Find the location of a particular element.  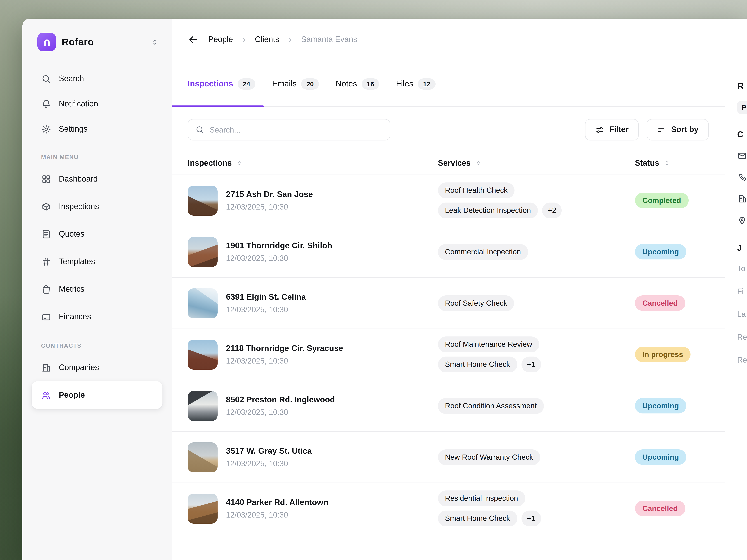

address-block: 2118 Thornridge Cir. Syracuse12/03/2025,… is located at coordinates (284, 354).